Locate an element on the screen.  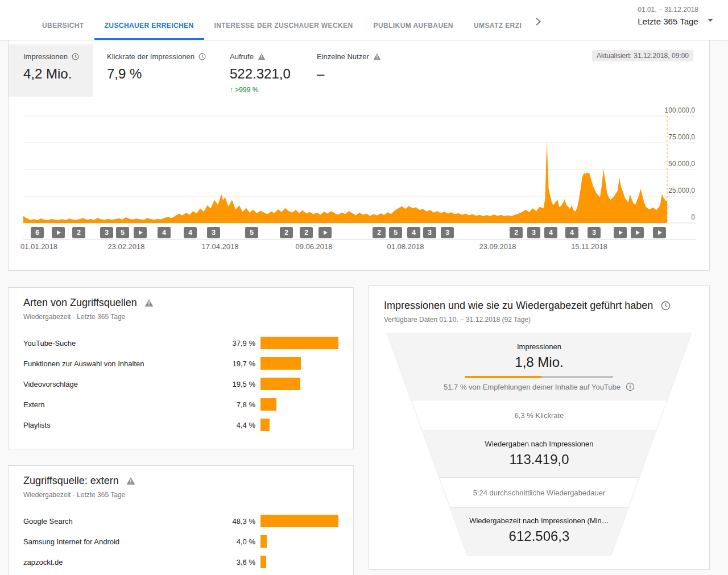
bar-row: Google Search48,3 % is located at coordinates (181, 521).